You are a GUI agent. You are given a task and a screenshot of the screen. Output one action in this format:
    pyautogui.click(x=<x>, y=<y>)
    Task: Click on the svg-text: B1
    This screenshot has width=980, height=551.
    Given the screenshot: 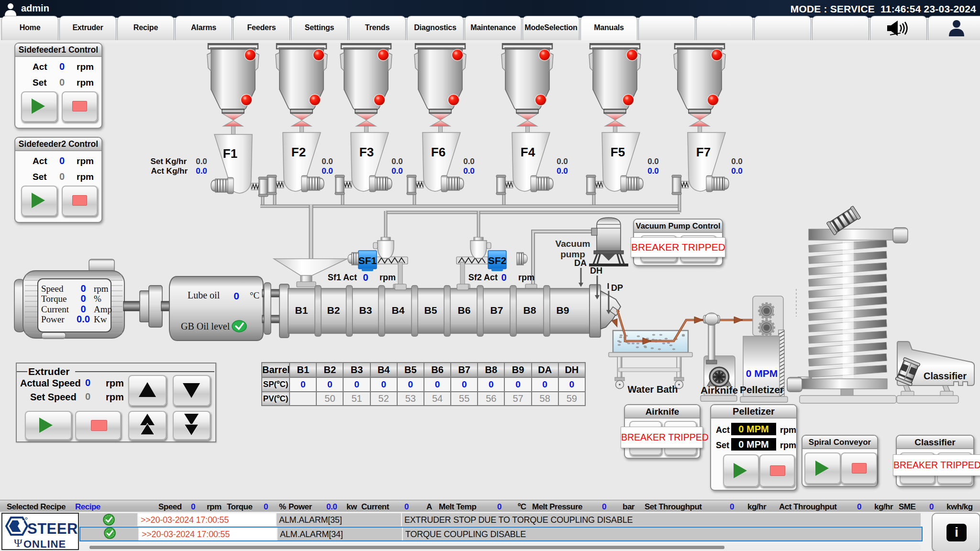 What is the action you would take?
    pyautogui.click(x=301, y=310)
    